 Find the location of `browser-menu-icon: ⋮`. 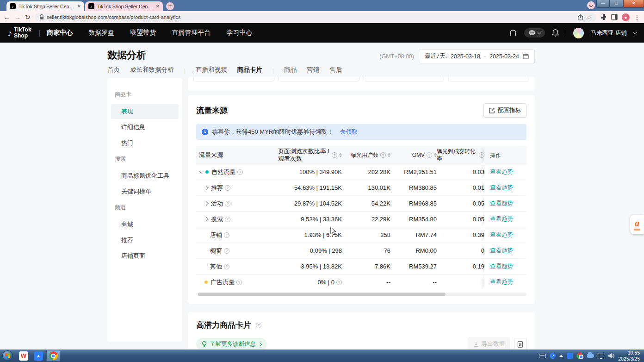

browser-menu-icon: ⋮ is located at coordinates (637, 17).